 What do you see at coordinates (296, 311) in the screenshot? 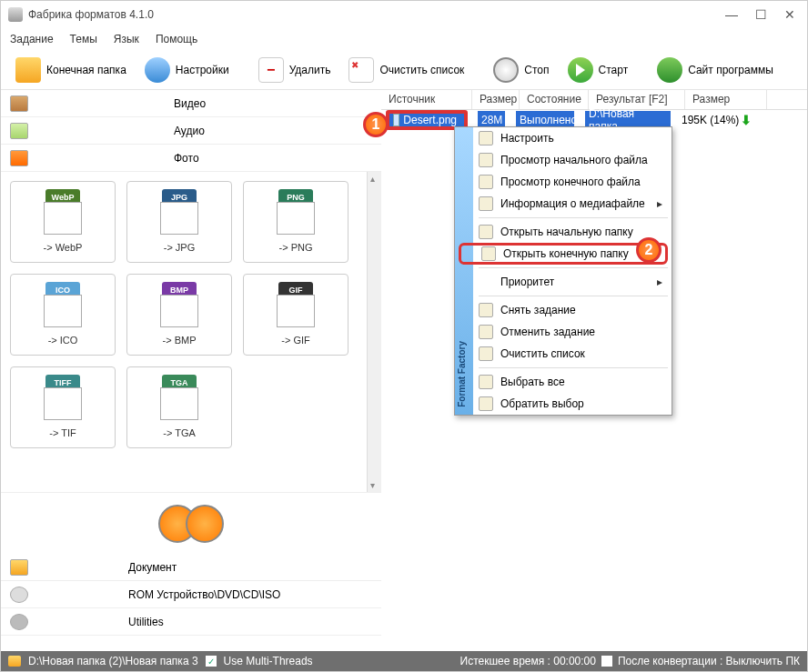
I see `tile-gif-icon` at bounding box center [296, 311].